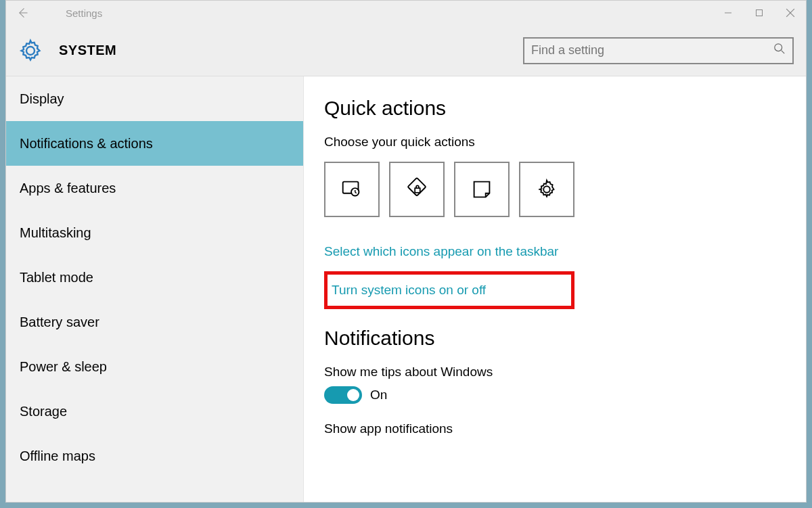 The height and width of the screenshot is (508, 812). I want to click on sidebar-item-tablet-mode: Tablet mode, so click(154, 277).